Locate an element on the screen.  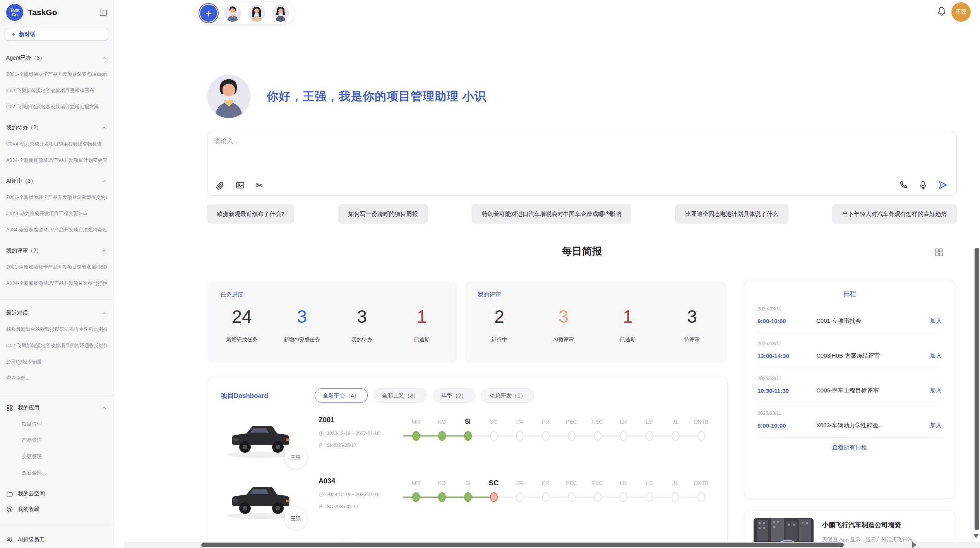
my-favorites-item: 我的收藏 is located at coordinates (57, 509).